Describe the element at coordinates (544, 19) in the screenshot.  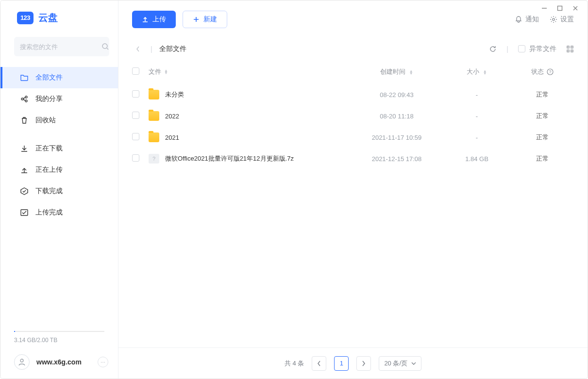
I see `toolbar-right: 通知 设置` at that location.